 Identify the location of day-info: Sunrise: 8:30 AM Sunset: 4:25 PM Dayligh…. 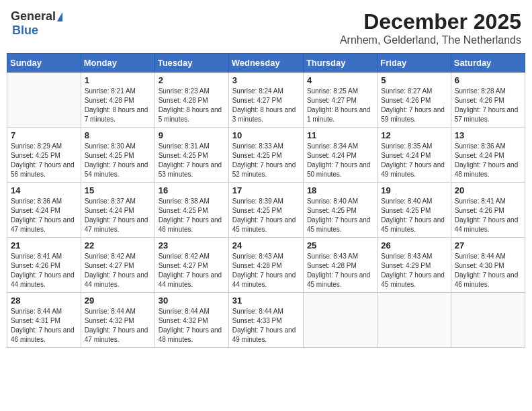
(118, 161).